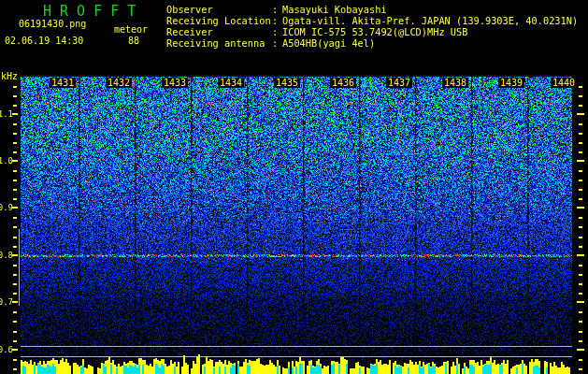  I want to click on freq-tick-label: 1.0, so click(7, 161).